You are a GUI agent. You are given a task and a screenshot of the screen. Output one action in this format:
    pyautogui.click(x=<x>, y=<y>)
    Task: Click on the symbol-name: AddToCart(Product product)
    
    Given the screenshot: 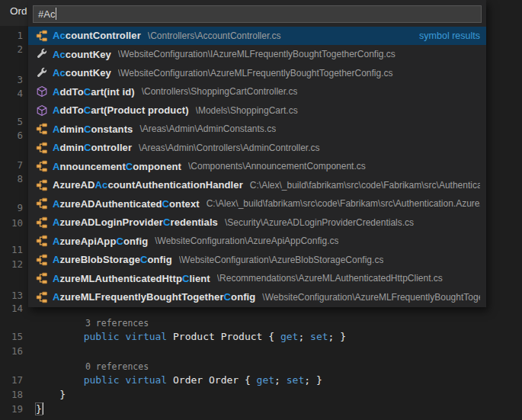 What is the action you would take?
    pyautogui.click(x=120, y=110)
    